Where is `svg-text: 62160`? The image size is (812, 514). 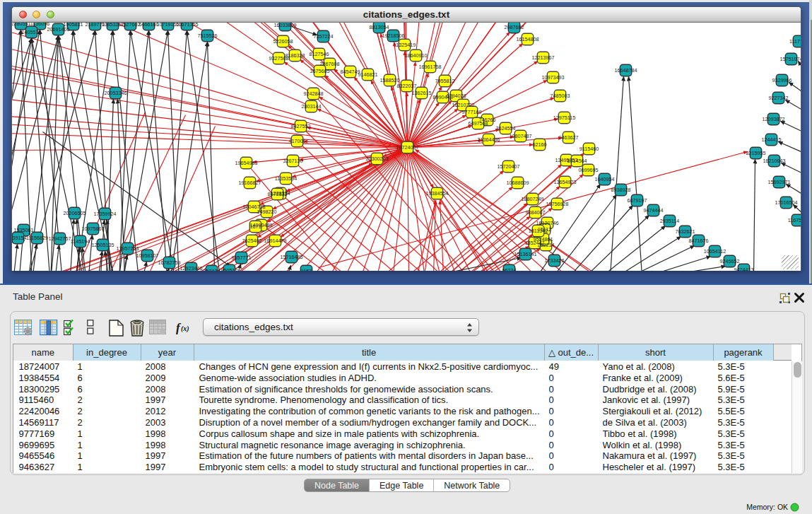 svg-text: 62160 is located at coordinates (540, 144).